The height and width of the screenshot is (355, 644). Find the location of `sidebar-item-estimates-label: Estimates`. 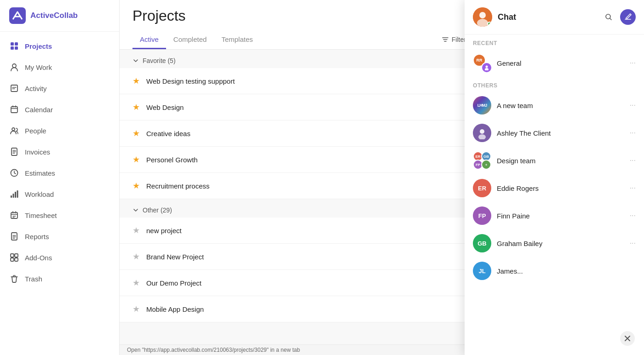

sidebar-item-estimates-label: Estimates is located at coordinates (40, 173).